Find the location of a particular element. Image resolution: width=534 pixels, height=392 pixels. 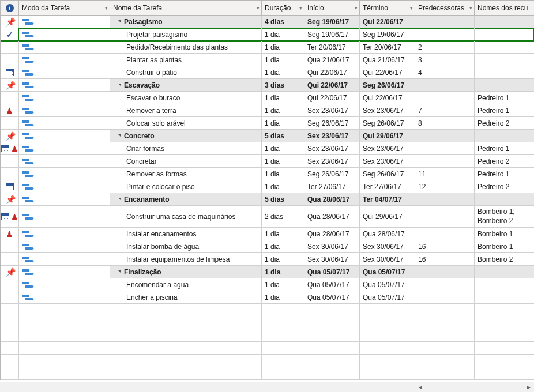

cell-duration: 3 dias is located at coordinates (283, 85).